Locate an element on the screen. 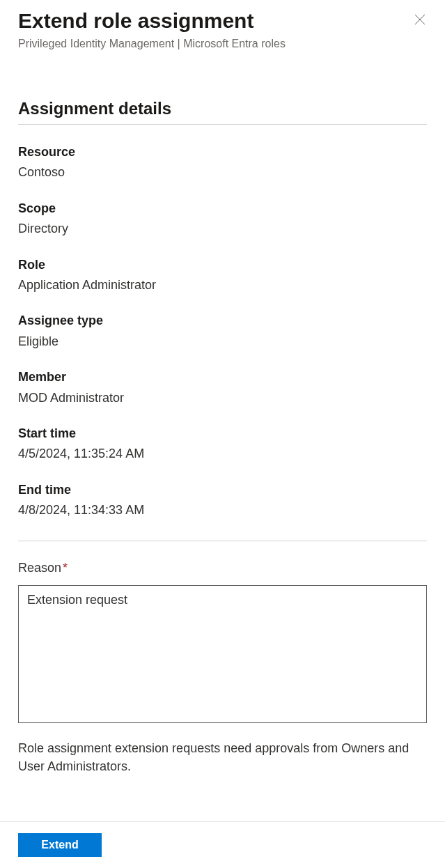  field-resource: Resource Contoso is located at coordinates (223, 163).